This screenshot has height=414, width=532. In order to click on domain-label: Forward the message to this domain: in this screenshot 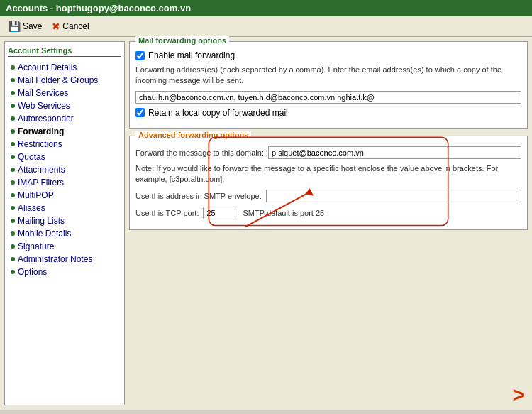, I will do `click(200, 153)`.